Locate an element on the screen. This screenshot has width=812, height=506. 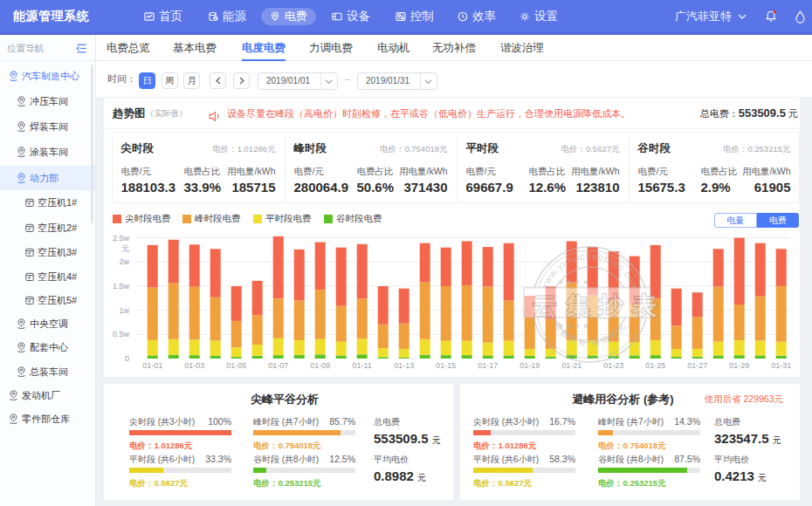
svg-text: 1w is located at coordinates (124, 311).